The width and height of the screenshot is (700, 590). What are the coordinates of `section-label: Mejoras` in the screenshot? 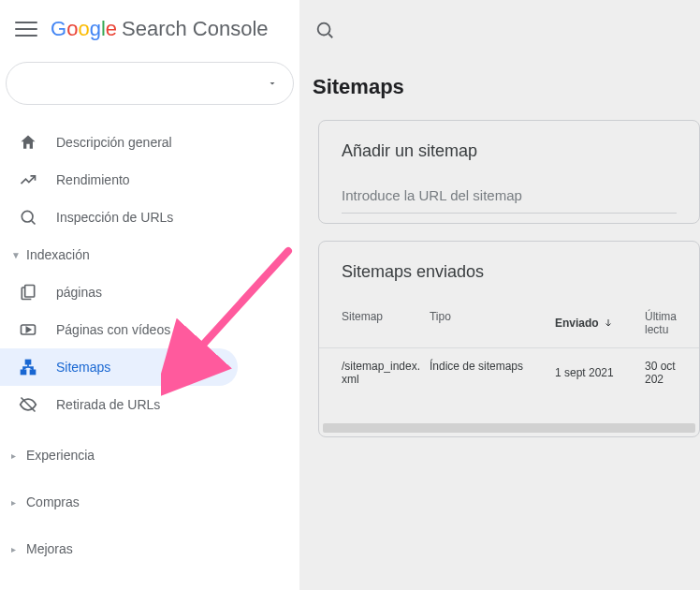 It's located at (50, 549).